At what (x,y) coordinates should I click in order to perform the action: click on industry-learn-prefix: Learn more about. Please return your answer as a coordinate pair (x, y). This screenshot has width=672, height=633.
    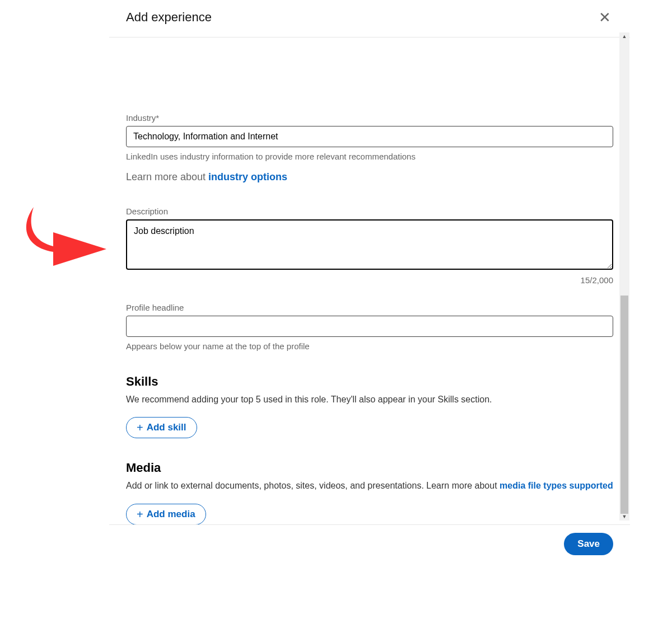
    Looking at the image, I should click on (167, 177).